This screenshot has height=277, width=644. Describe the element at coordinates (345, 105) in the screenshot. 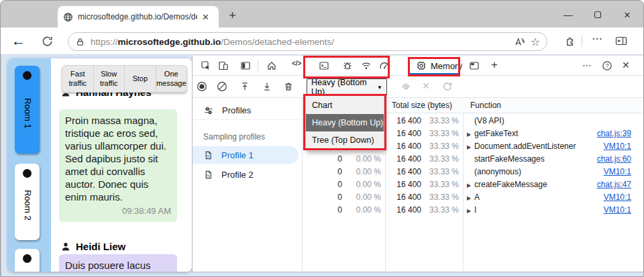

I see `menu-item-chart: Chart` at that location.